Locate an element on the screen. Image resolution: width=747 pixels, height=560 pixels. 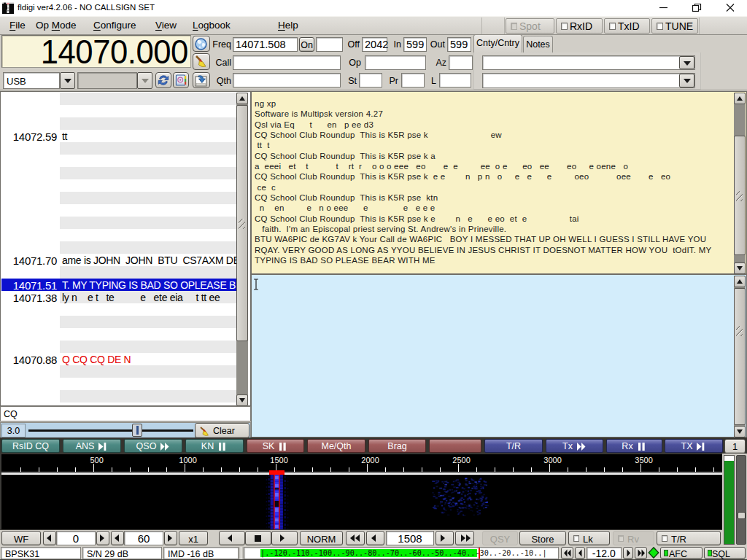
mode-combo: USB is located at coordinates (31, 81).